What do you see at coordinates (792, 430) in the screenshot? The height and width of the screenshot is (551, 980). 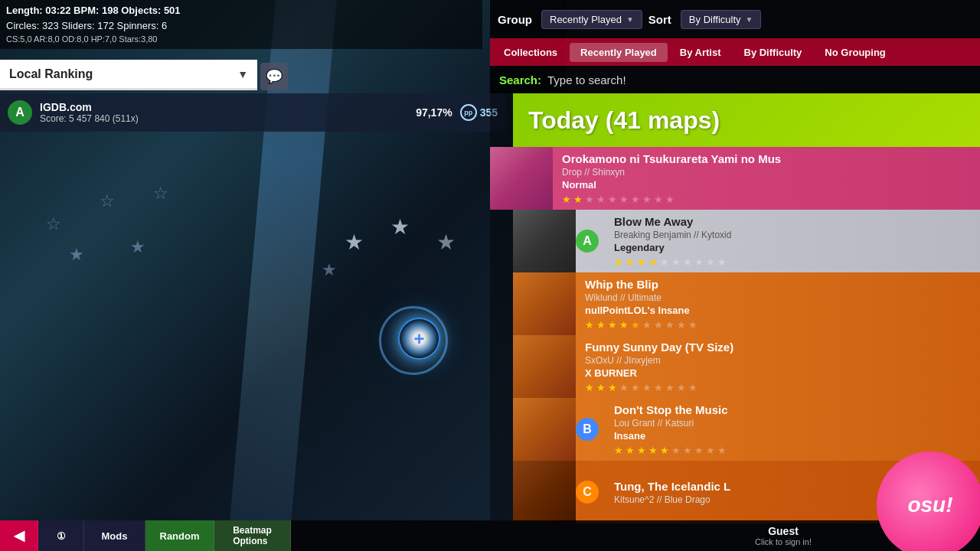 I see `song-info-5: Don't Stop the Music Lou Grant // Katsur…` at bounding box center [792, 430].